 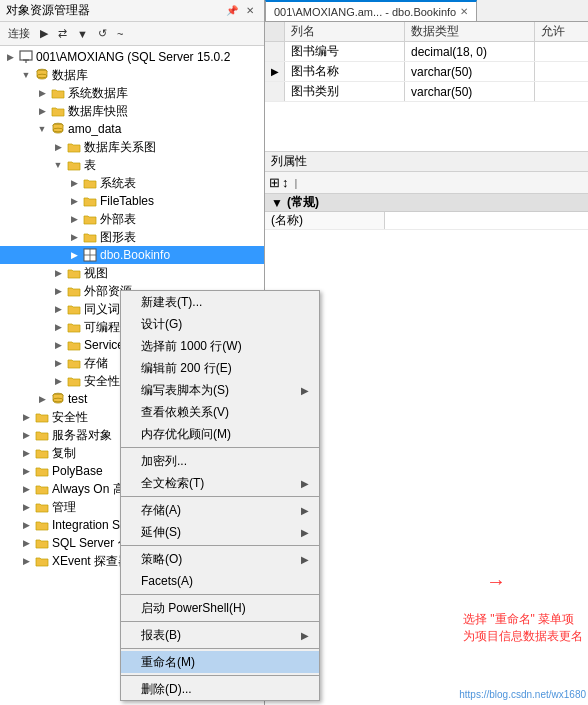 What do you see at coordinates (220, 581) in the screenshot?
I see `context-menu-item: Facets(A)` at bounding box center [220, 581].